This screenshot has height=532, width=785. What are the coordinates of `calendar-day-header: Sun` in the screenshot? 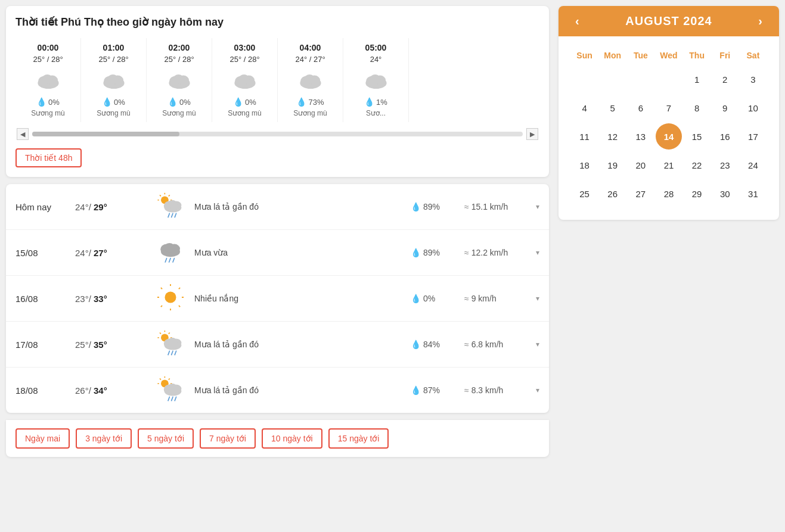 It's located at (584, 55).